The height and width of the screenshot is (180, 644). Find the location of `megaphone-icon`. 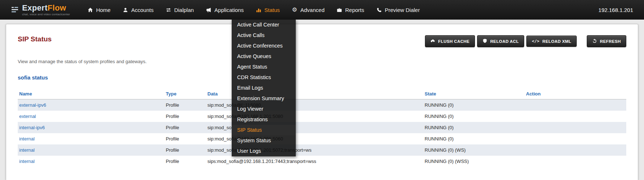

megaphone-icon is located at coordinates (209, 10).